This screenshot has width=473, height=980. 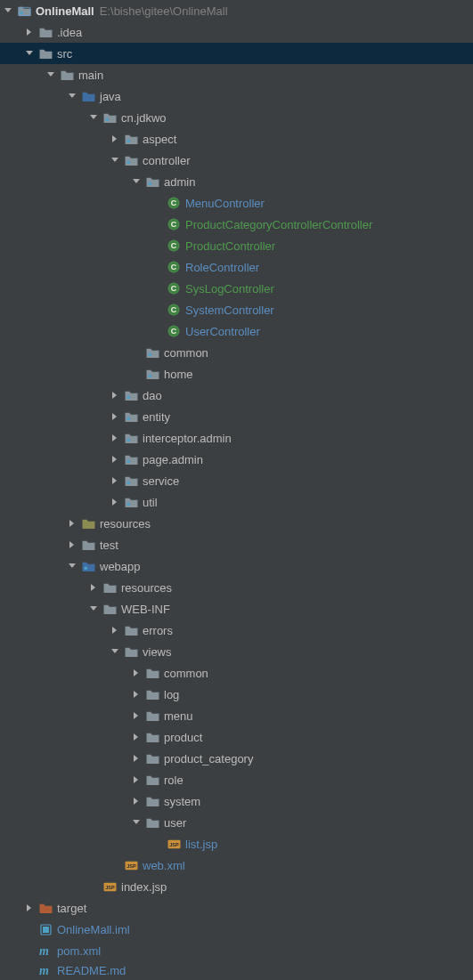 I want to click on class-syslogcontroller: SysLogController, so click(x=237, y=288).